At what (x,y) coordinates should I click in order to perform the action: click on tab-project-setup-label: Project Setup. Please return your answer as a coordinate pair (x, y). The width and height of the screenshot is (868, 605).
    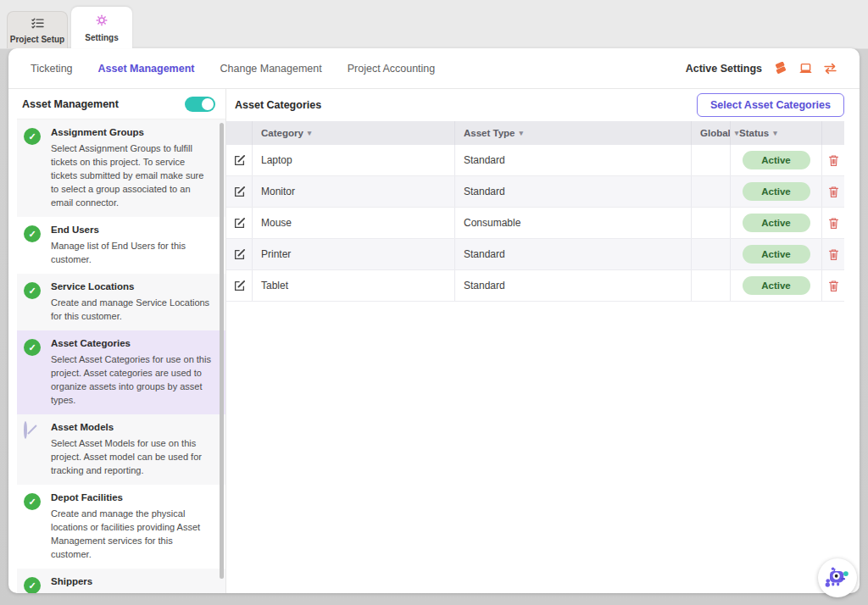
    Looking at the image, I should click on (37, 39).